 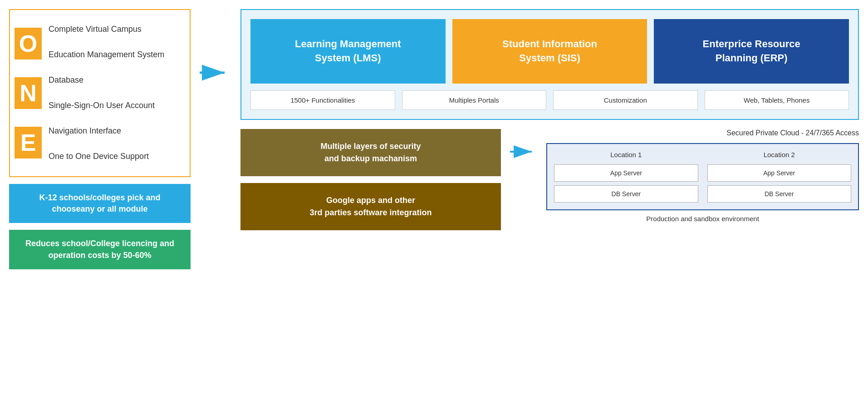 What do you see at coordinates (780, 177) in the screenshot?
I see `location-2-box: Location 2 App Server DB Server` at bounding box center [780, 177].